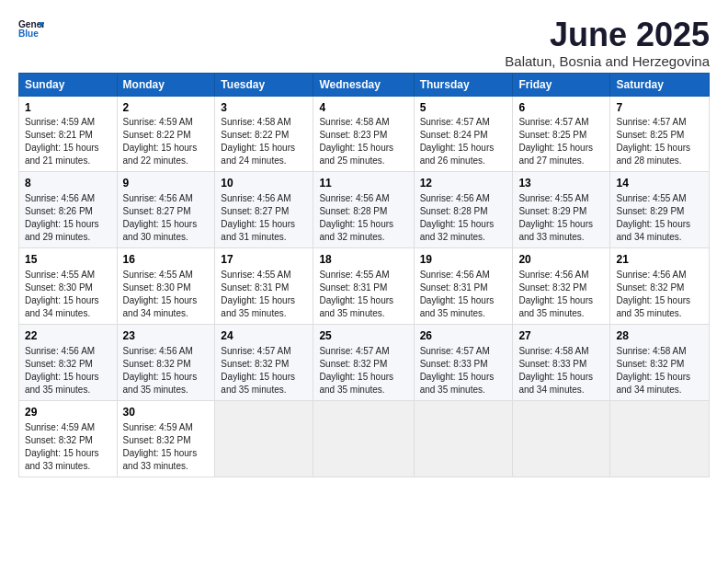 This screenshot has height=563, width=728. What do you see at coordinates (68, 287) in the screenshot?
I see `calendar-cell: 15Sunrise: 4:55 AMSunset: 8:30 PMDayligh…` at bounding box center [68, 287].